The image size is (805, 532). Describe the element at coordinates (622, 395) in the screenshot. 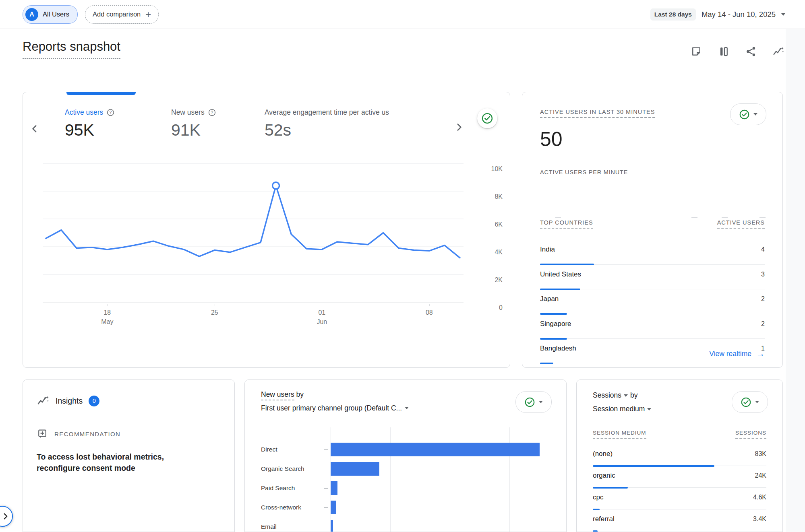

I see `sessions-metric-selector: Sessions by` at that location.